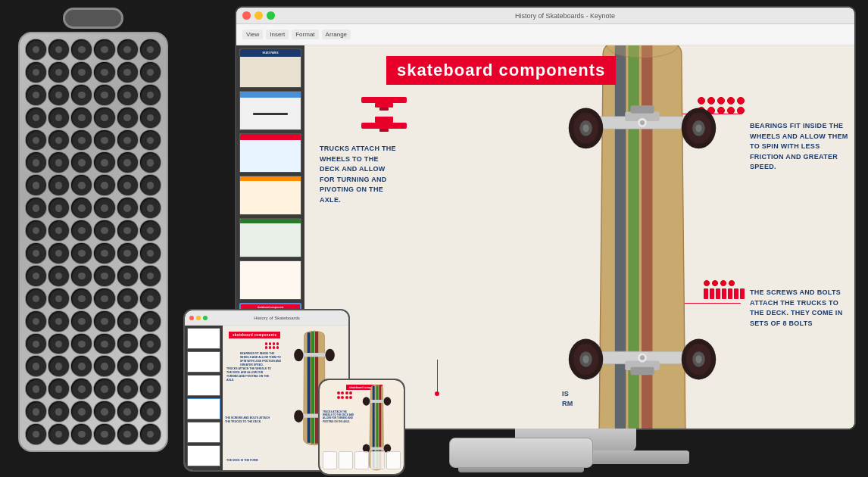 Image resolution: width=868 pixels, height=477 pixels. I want to click on iphone-bottom-slides, so click(362, 460).